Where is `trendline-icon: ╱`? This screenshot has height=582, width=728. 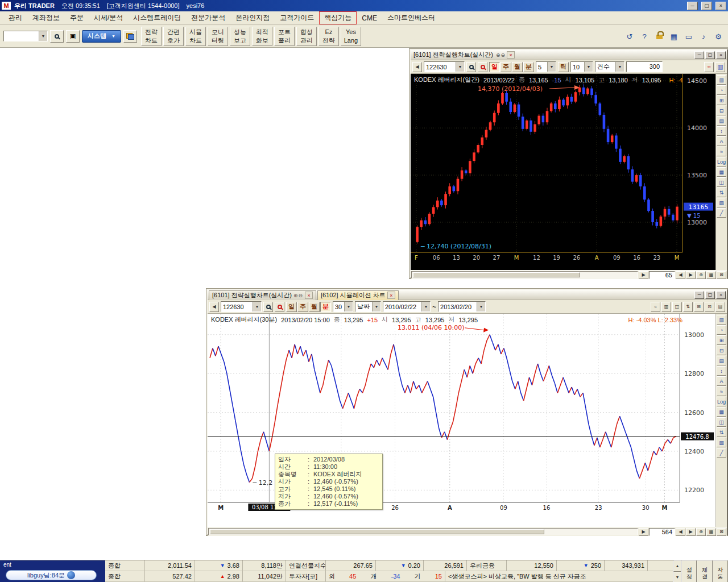
trendline-icon: ╱ is located at coordinates (721, 213).